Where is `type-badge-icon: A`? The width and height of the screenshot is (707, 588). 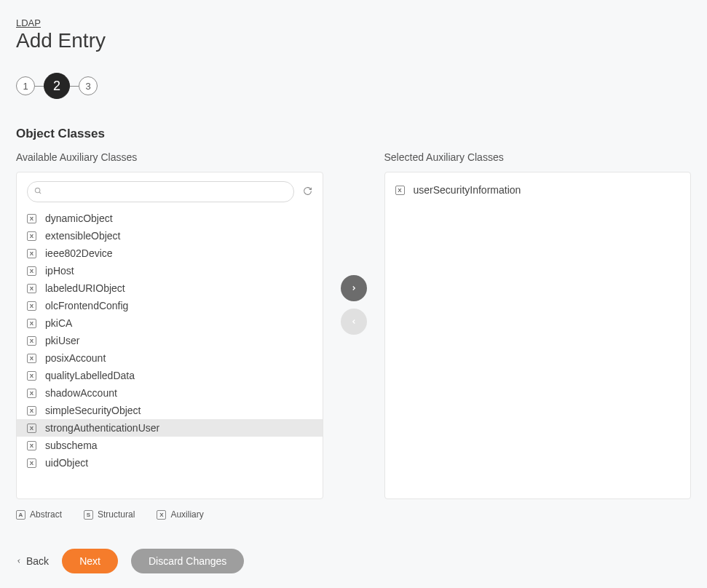
type-badge-icon: A is located at coordinates (20, 515).